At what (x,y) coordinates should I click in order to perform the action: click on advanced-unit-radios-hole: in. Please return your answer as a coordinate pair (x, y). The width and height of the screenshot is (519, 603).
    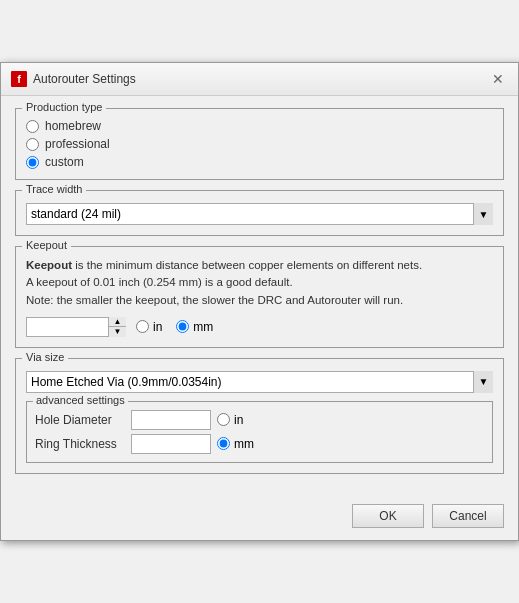
    Looking at the image, I should click on (230, 420).